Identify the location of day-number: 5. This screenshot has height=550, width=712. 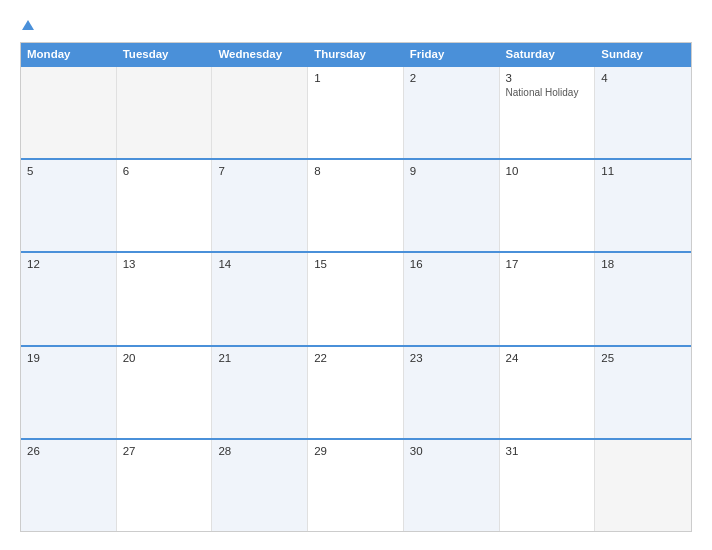
(68, 171).